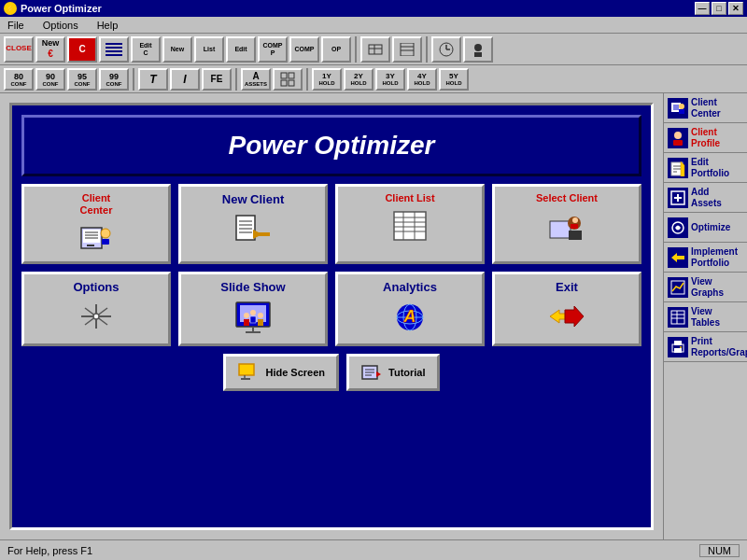 This screenshot has width=747, height=560. What do you see at coordinates (10, 8) in the screenshot?
I see `app-icon: ⚡` at bounding box center [10, 8].